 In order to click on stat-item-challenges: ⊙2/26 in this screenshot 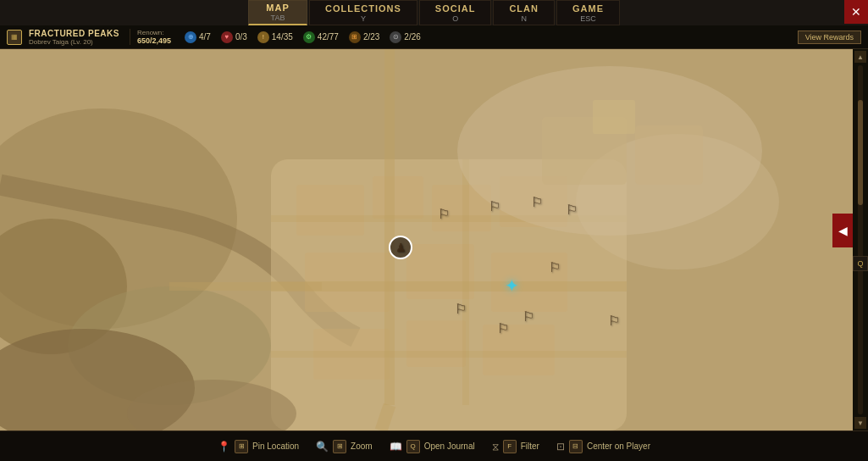, I will do `click(405, 37)`.